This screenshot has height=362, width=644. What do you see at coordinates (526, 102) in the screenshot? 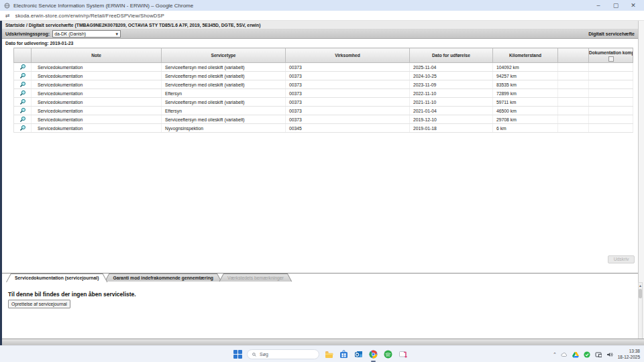
I see `kilometerstand-cell: 59711 km` at bounding box center [526, 102].